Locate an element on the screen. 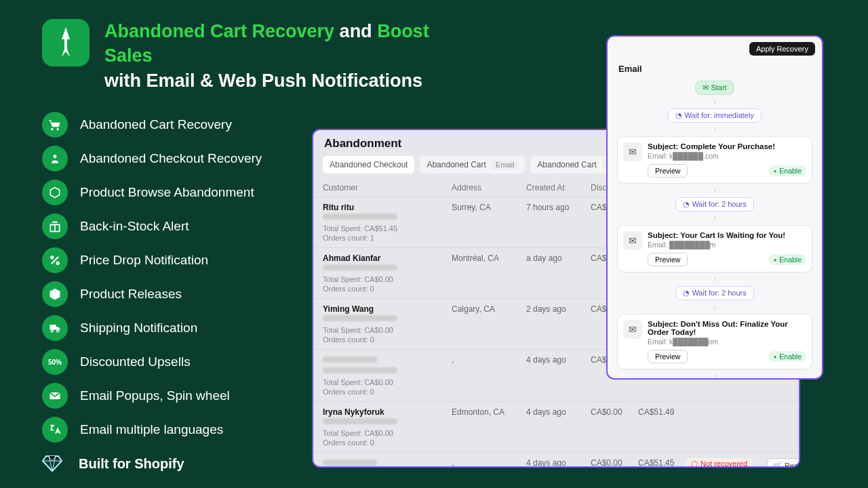  app-logo is located at coordinates (66, 43).